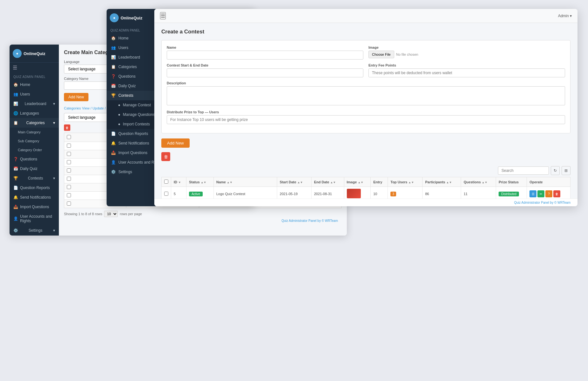  I want to click on useracc-icon-back: 👤, so click(16, 219).